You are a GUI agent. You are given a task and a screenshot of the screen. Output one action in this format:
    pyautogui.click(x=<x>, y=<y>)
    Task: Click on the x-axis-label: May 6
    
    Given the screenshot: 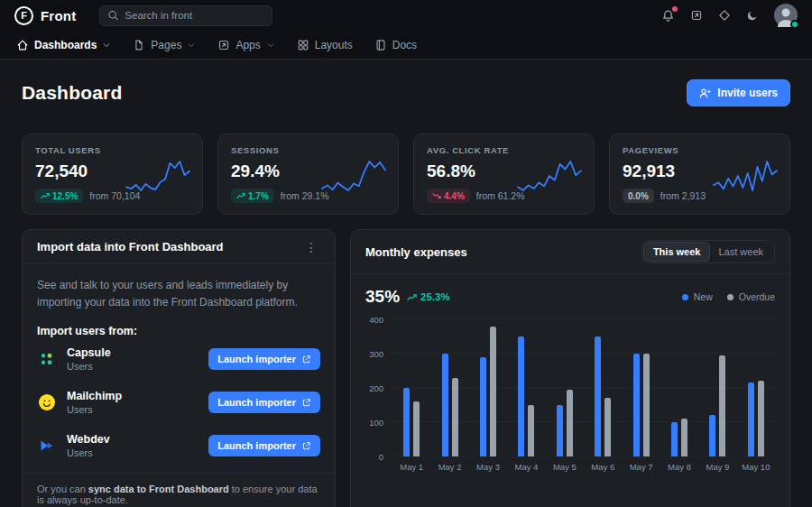 What is the action you would take?
    pyautogui.click(x=603, y=467)
    